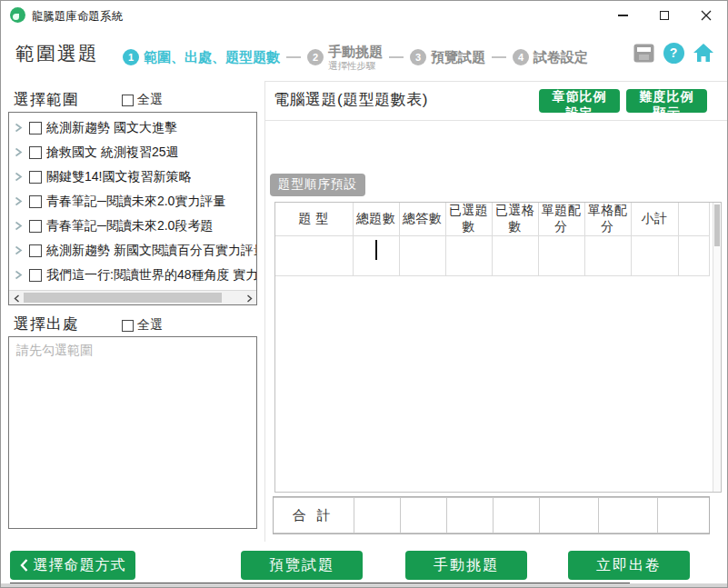  Describe the element at coordinates (551, 57) in the screenshot. I see `step-4: 4試卷設定` at that location.